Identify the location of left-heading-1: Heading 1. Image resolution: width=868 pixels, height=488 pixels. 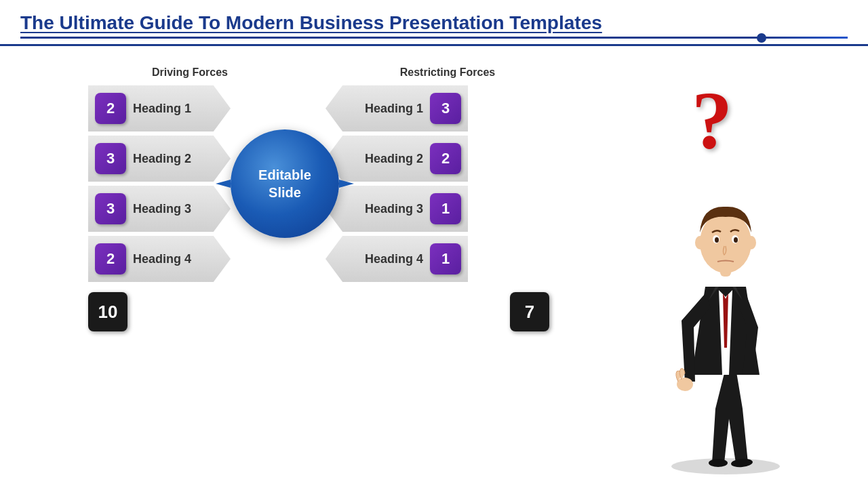
(175, 108).